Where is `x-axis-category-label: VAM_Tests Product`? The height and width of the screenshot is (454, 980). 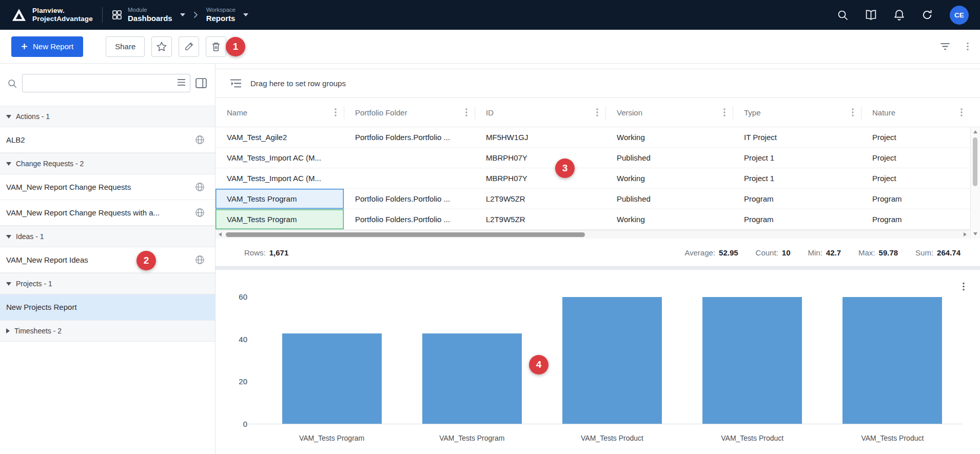 x-axis-category-label: VAM_Tests Product is located at coordinates (752, 438).